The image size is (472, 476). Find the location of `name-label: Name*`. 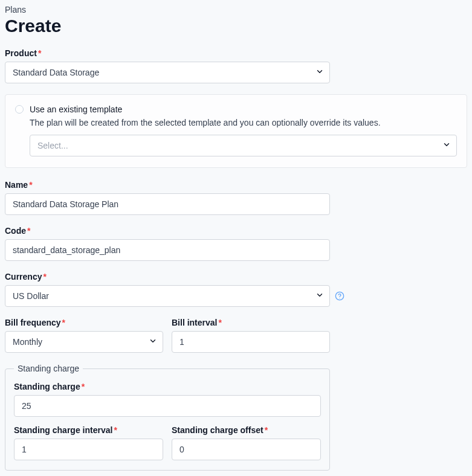

name-label: Name* is located at coordinates (236, 185).